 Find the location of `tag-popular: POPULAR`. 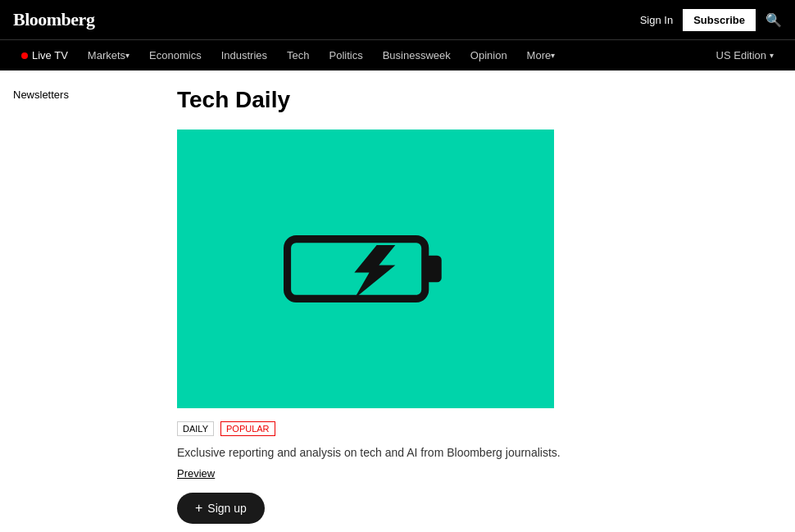

tag-popular: POPULAR is located at coordinates (248, 429).